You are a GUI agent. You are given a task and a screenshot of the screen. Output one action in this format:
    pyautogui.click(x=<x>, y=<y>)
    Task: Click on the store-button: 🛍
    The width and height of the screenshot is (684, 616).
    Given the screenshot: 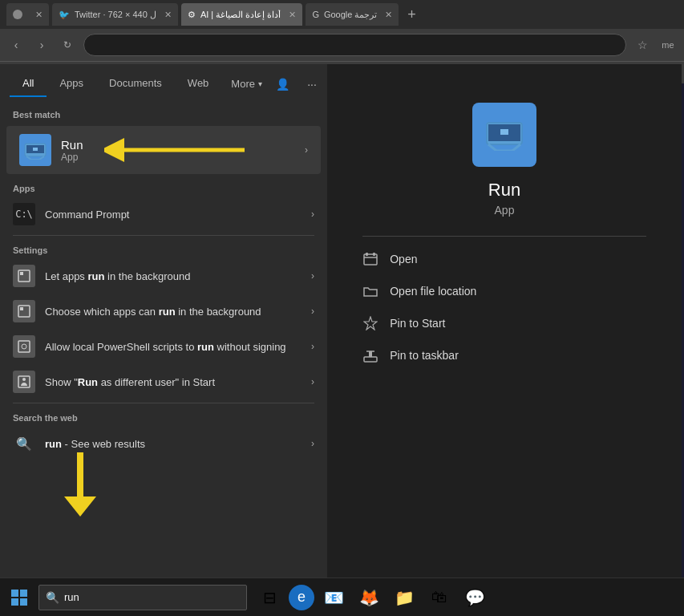 What is the action you would take?
    pyautogui.click(x=439, y=598)
    